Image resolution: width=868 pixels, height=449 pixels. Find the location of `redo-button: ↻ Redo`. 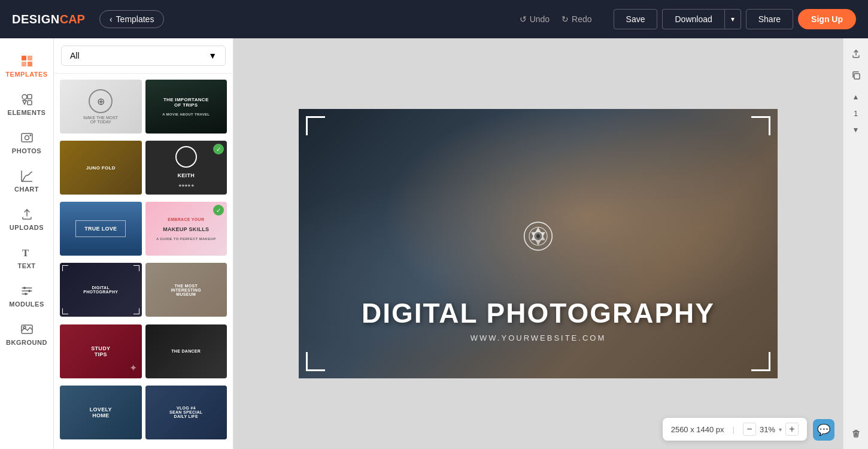

redo-button: ↻ Redo is located at coordinates (576, 19).